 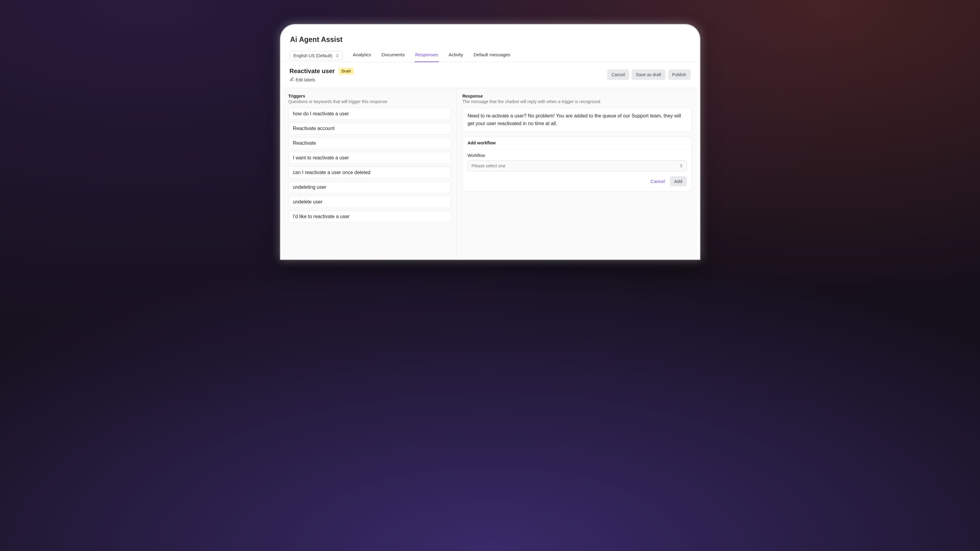 I want to click on triggers-subtitle: Questions or keywords that will trigger …, so click(x=370, y=102).